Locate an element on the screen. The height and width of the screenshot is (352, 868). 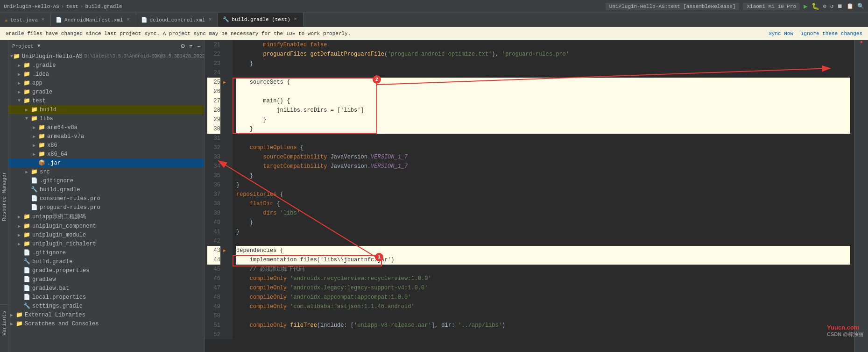
label-arm64: arm64-v8a is located at coordinates (63, 128).